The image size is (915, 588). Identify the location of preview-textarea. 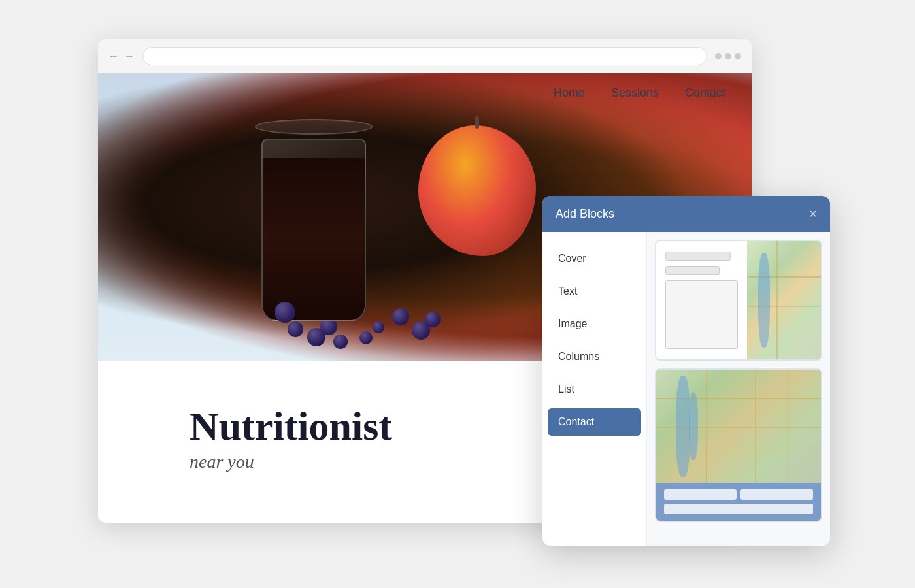
(702, 315).